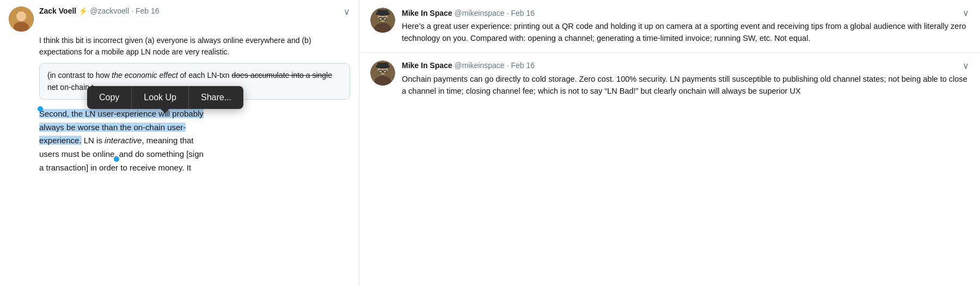 This screenshot has width=980, height=286. I want to click on tweet-date: Feb 16, so click(148, 11).